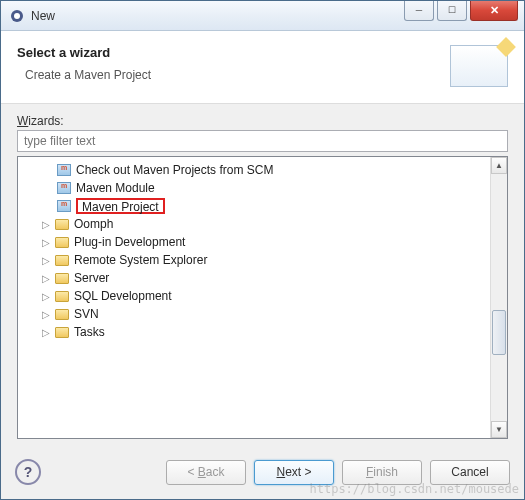  What do you see at coordinates (419, 11) in the screenshot?
I see `minimize-button: ─` at bounding box center [419, 11].